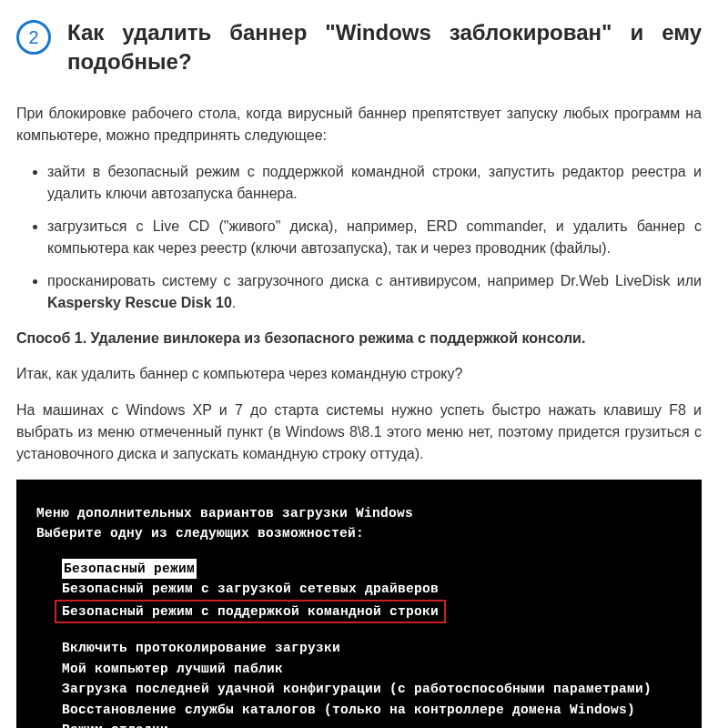 The image size is (718, 728). I want to click on boot-menu-prompt: Выберите одну из следующих возможностей:, so click(359, 533).